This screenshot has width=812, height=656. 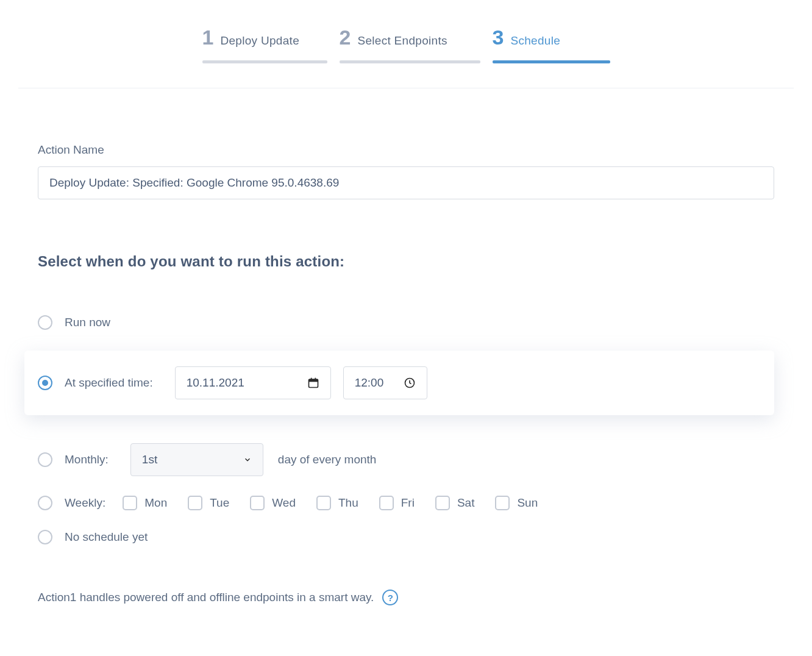 I want to click on radio-run-now, so click(x=45, y=323).